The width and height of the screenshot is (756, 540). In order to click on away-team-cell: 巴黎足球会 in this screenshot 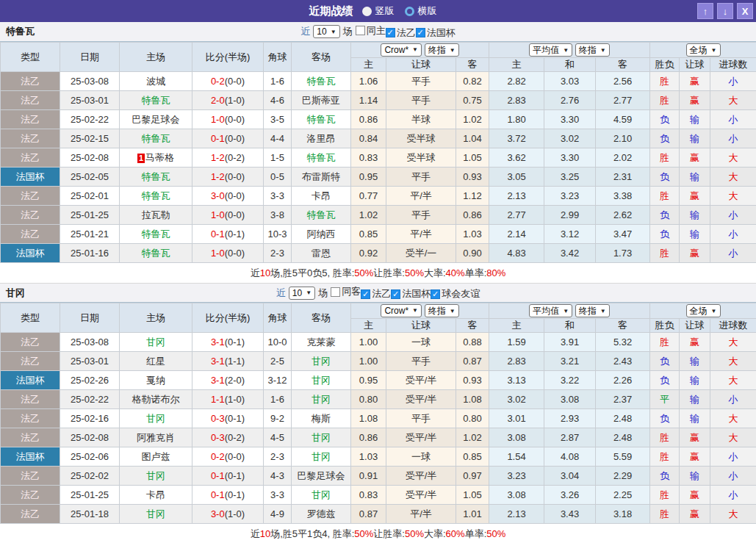, I will do `click(322, 476)`.